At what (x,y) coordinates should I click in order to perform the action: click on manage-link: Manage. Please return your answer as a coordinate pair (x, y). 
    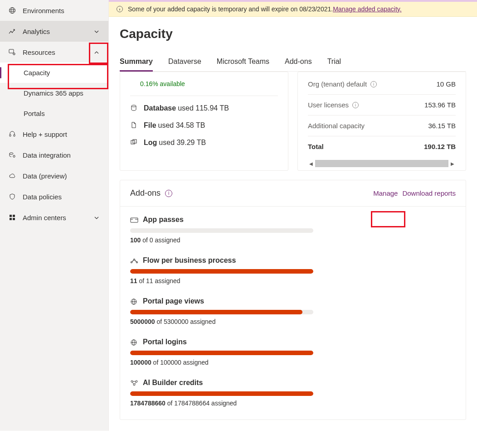
    Looking at the image, I should click on (385, 193).